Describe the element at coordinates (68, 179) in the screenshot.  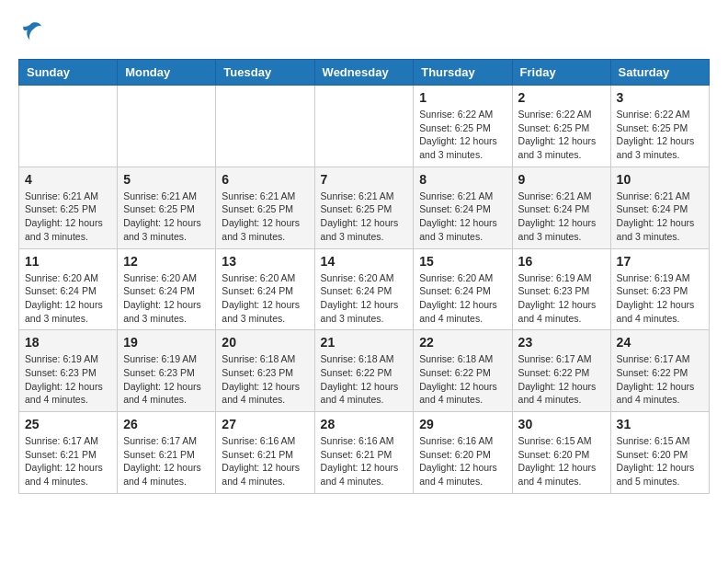
I see `day-number: 4` at that location.